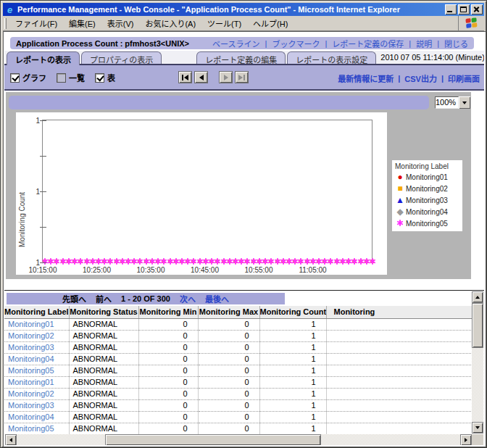  Describe the element at coordinates (478, 325) in the screenshot. I see `vertical-scroll-thumb` at that location.